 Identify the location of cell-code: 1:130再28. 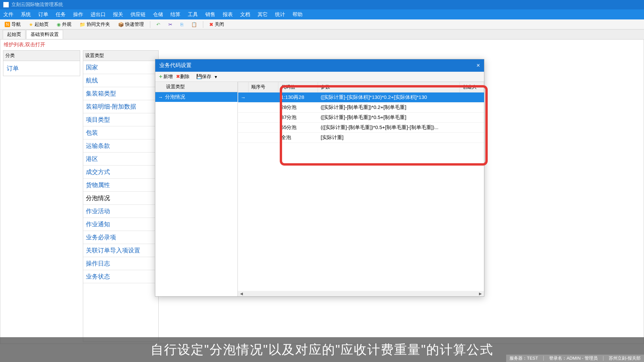
(298, 98).